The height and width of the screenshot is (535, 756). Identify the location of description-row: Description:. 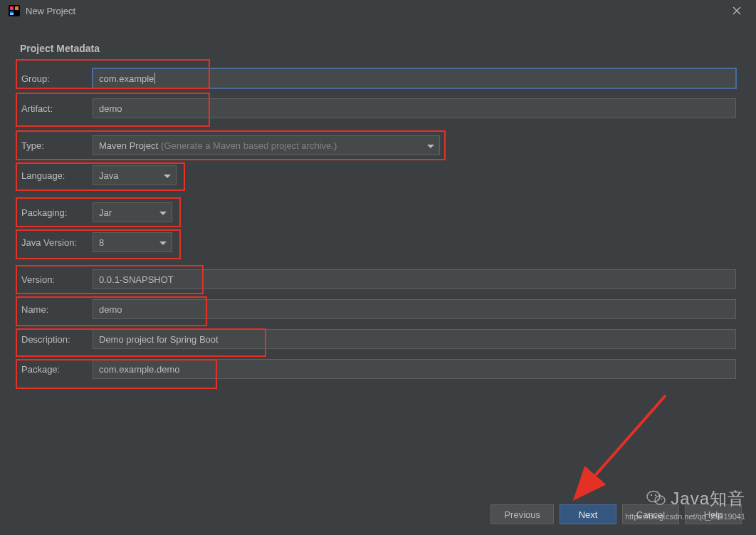
(376, 339).